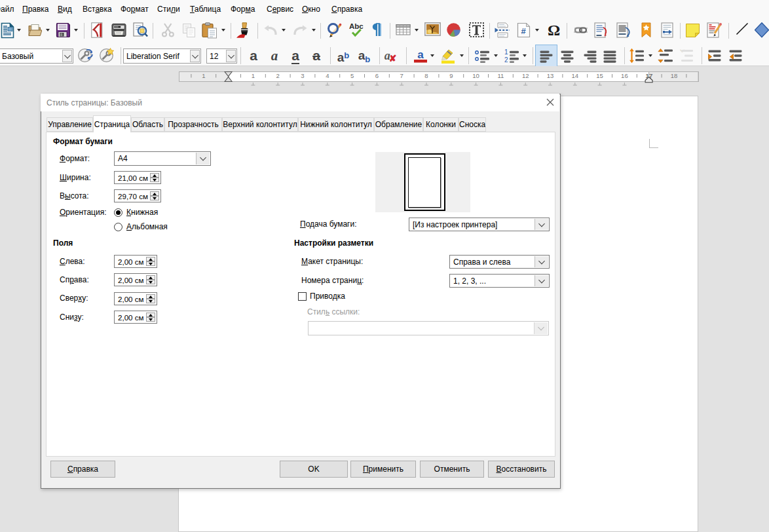 Image resolution: width=769 pixels, height=532 pixels. I want to click on svg-text: 8, so click(426, 76).